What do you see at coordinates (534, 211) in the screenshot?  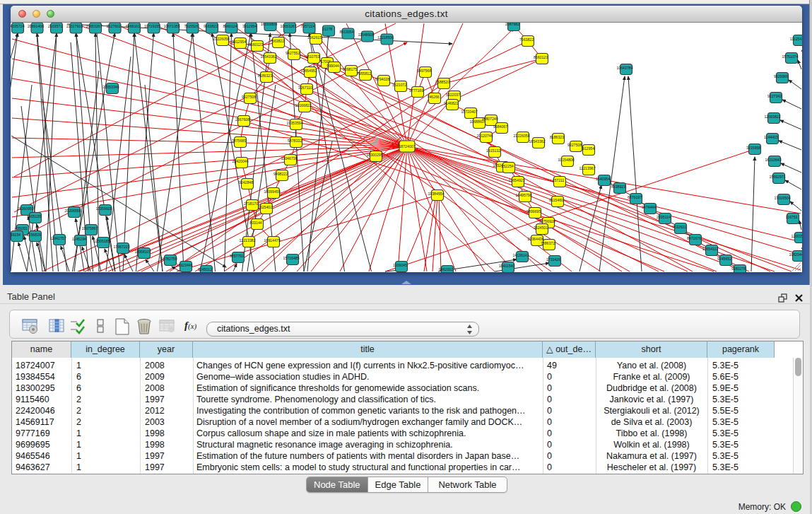 I see `svg-text: 9899695` at bounding box center [534, 211].